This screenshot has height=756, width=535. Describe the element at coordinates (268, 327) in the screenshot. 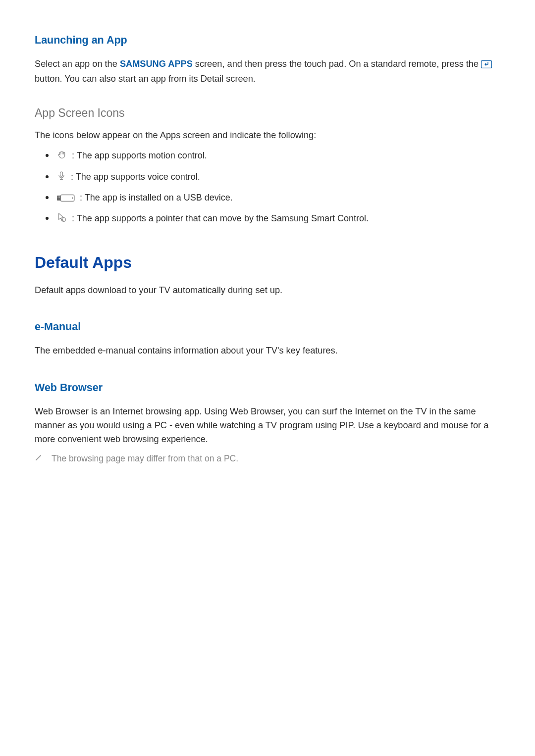

I see `heading-e-manual: e-Manual` at that location.